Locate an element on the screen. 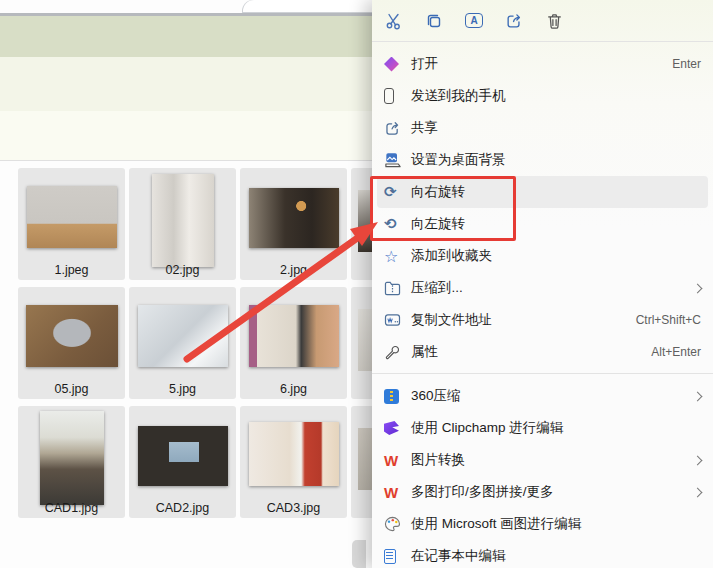  menu-item-label: 360压缩 is located at coordinates (552, 396).